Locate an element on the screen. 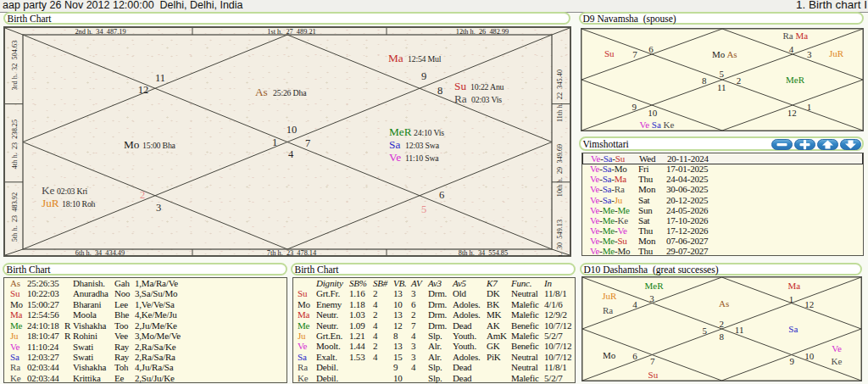 The image size is (868, 384). svg-text: 11th h. 22 345.40 is located at coordinates (559, 96).